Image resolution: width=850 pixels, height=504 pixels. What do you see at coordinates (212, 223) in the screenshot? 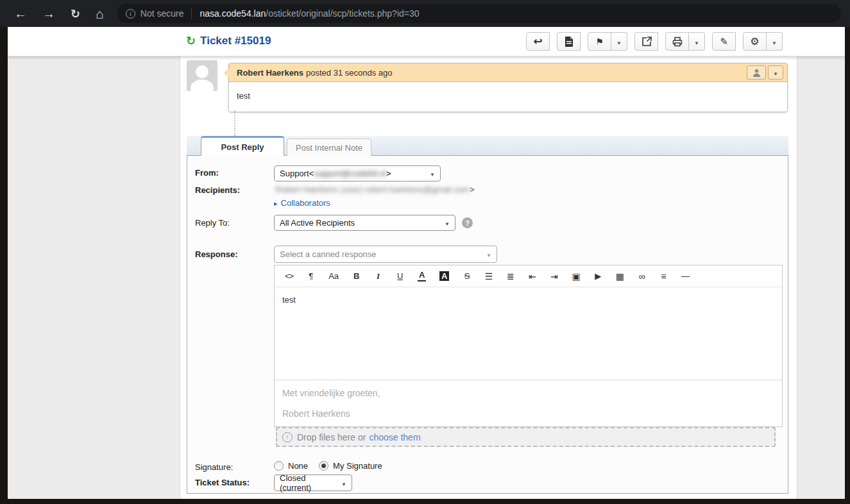
I see `reply-to-label: Reply To:` at bounding box center [212, 223].